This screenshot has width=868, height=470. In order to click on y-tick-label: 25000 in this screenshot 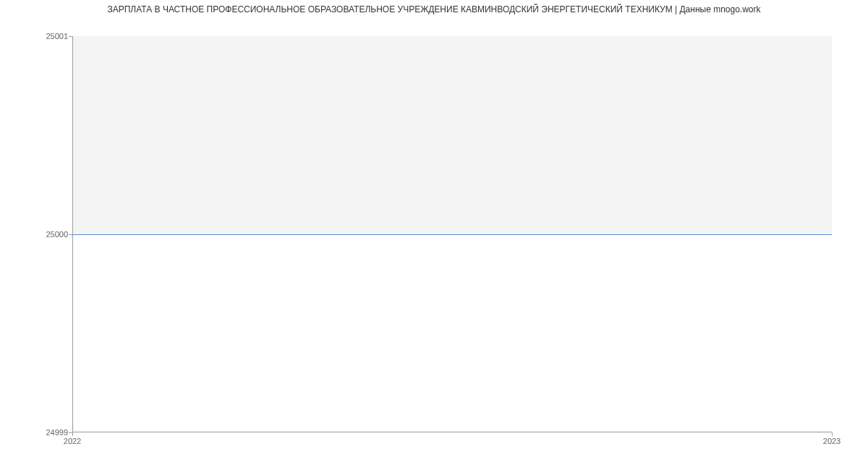, I will do `click(56, 234)`.